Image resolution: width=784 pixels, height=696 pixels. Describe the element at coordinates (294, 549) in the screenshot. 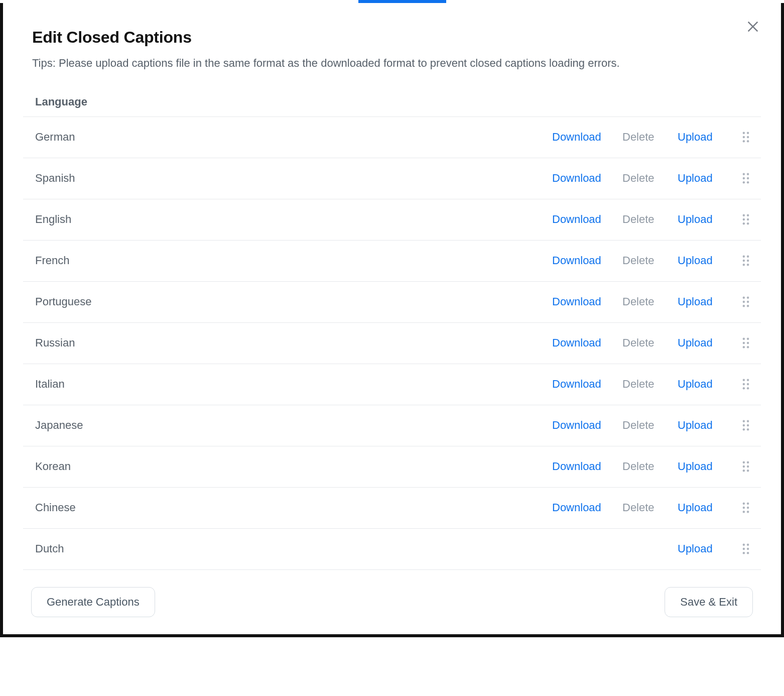

I see `language-cell: Dutch` at that location.